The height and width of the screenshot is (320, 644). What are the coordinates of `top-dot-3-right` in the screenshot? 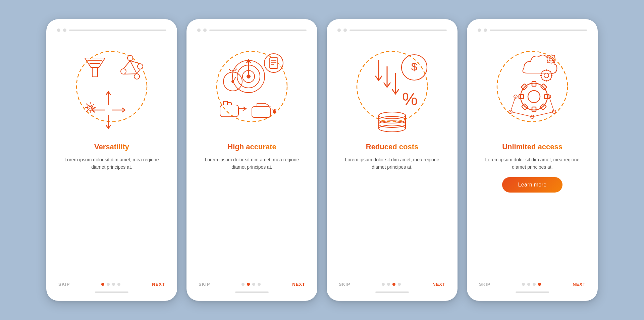 It's located at (345, 30).